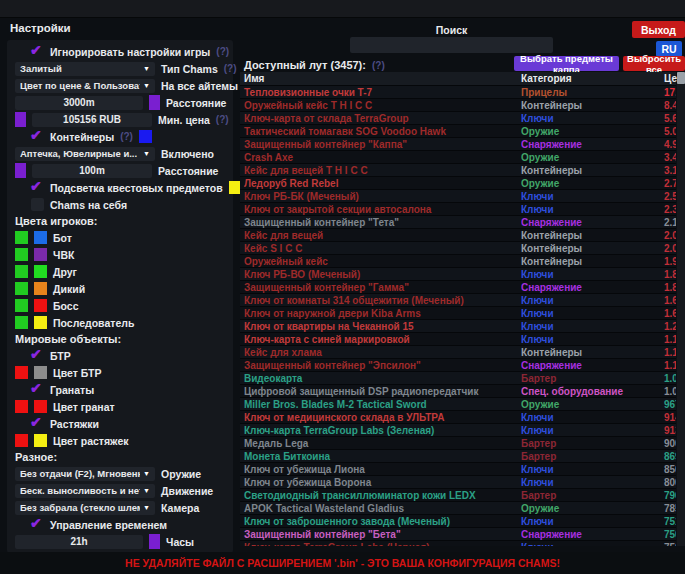 The height and width of the screenshot is (574, 685). Describe the element at coordinates (20, 170) in the screenshot. I see `containers-distance-color-swatch` at that location.